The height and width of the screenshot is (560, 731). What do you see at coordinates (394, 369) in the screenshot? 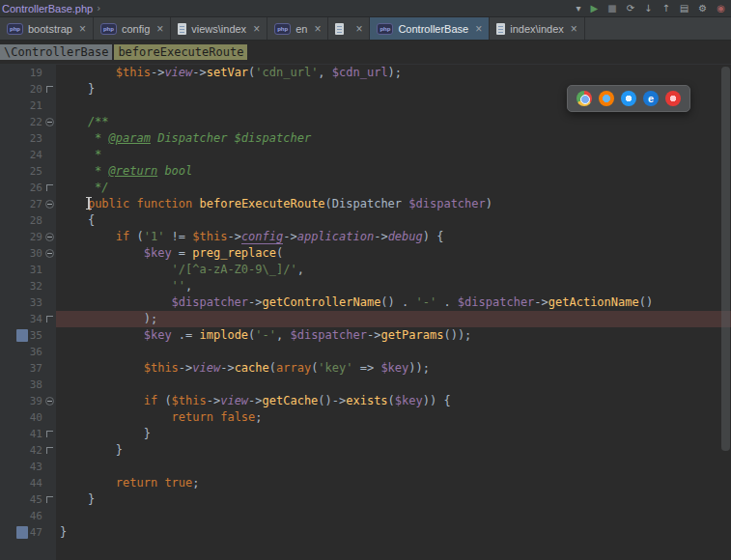
I see `code-text: $this->view->cache(array('key' => $key))…` at bounding box center [394, 369].